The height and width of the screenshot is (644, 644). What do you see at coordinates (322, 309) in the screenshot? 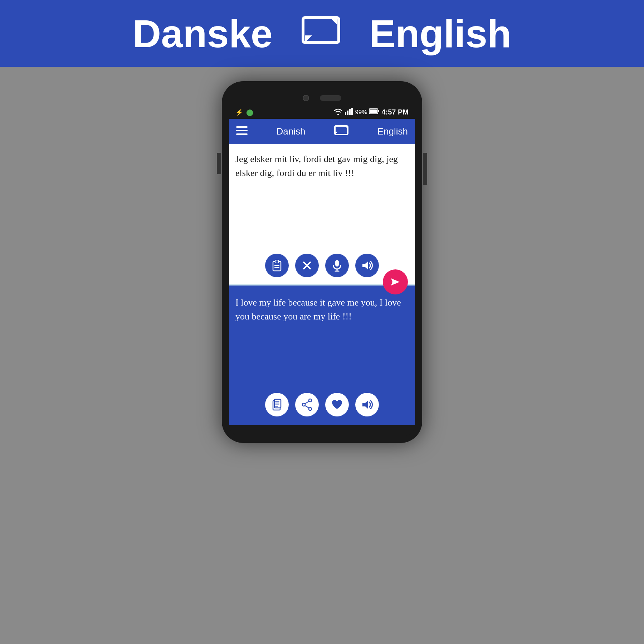
I see `output-text: I love my life because it gave me you, I…` at bounding box center [322, 309].